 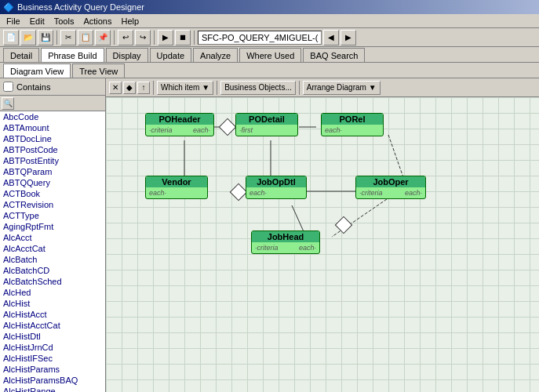 What do you see at coordinates (166, 38) in the screenshot?
I see `run-btn: ▶` at bounding box center [166, 38].